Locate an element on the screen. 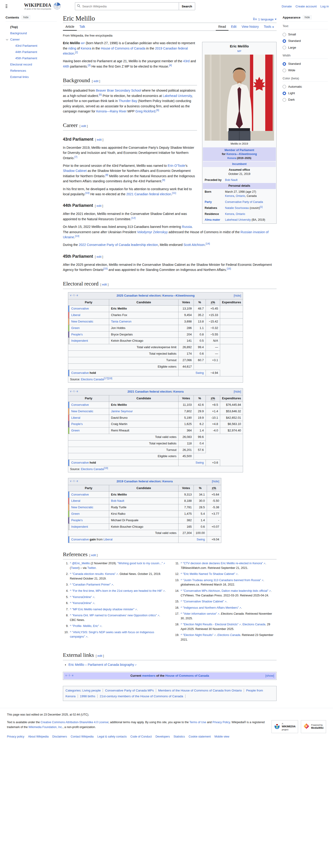  view-tab: Tools is located at coordinates (269, 27).